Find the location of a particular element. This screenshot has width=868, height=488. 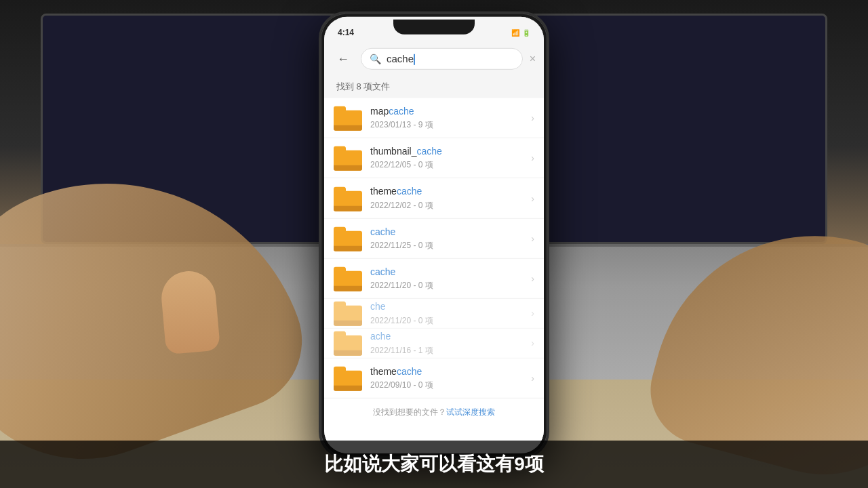

list-item: mapcache 2023/01/13 - 9 项 › is located at coordinates (434, 118).